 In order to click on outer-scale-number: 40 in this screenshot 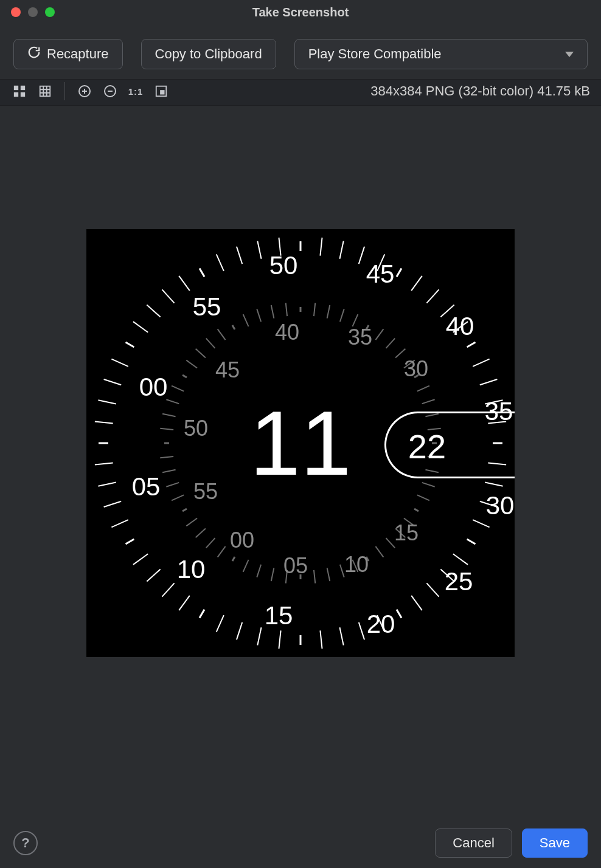, I will do `click(460, 326)`.